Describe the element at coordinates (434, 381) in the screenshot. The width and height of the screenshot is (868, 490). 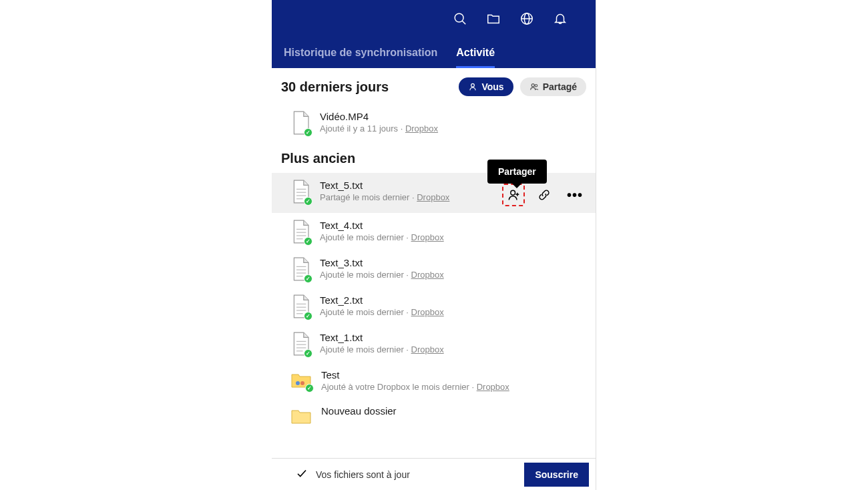
I see `activity-item: Test Ajouté à votre Dropbox le mois dern…` at that location.